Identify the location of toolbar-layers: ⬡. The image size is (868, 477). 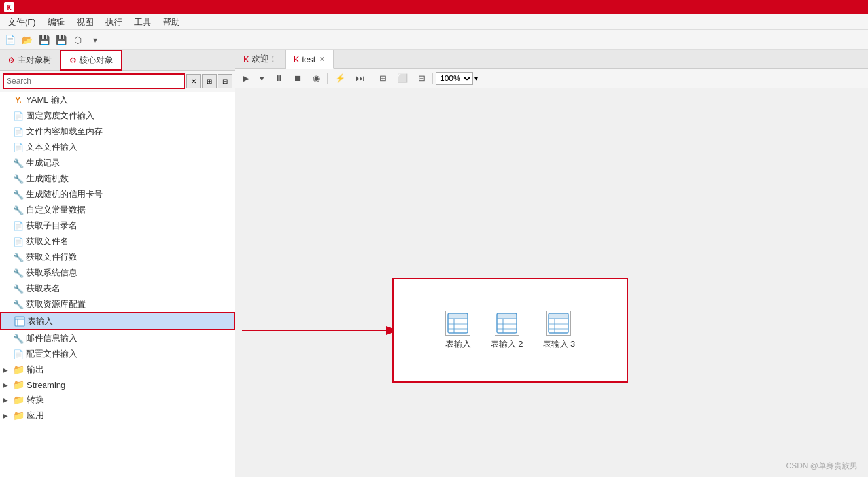
(78, 40).